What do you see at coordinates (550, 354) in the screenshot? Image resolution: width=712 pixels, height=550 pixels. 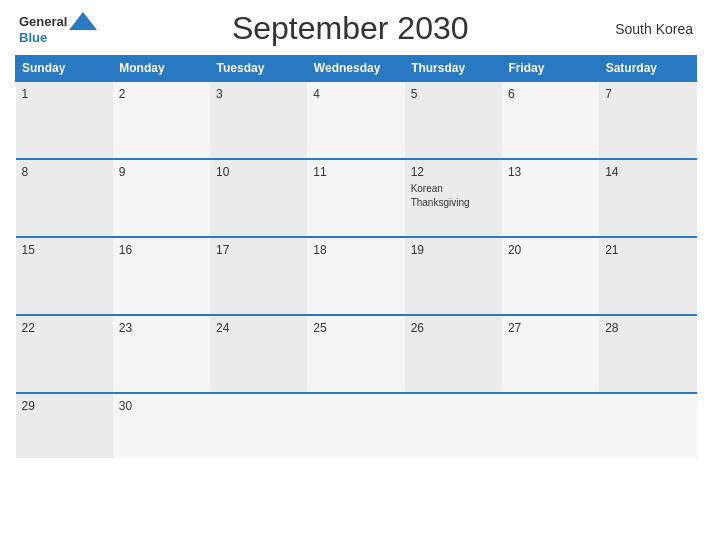 I see `calendar-cell: 27` at bounding box center [550, 354].